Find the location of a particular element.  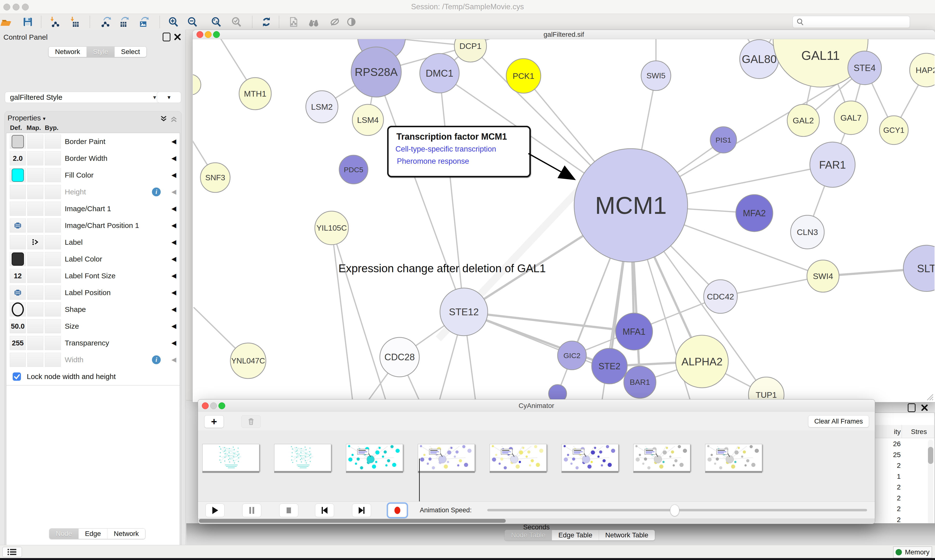

table-cell-value: 1 is located at coordinates (887, 477).